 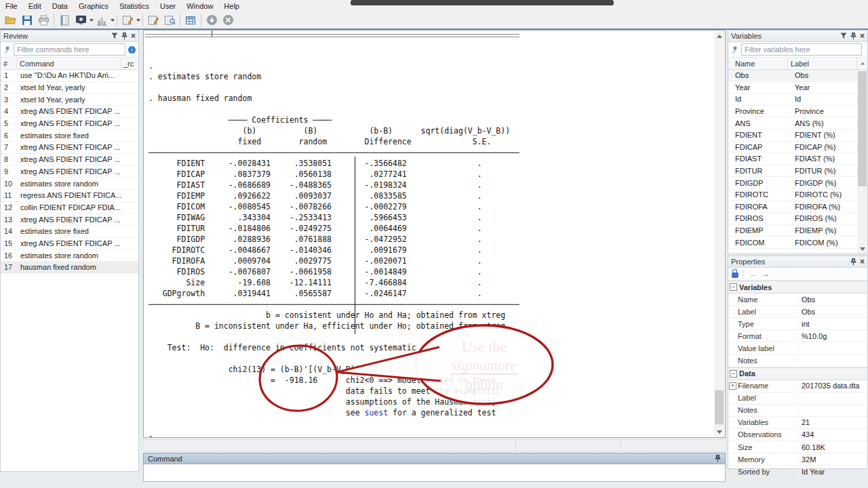 I want to click on variables-scrollbar, so click(x=863, y=161).